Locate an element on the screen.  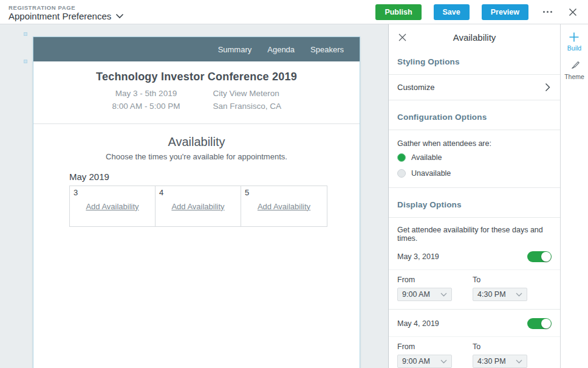
configuration-options-header: Configuration Options is located at coordinates (474, 117).